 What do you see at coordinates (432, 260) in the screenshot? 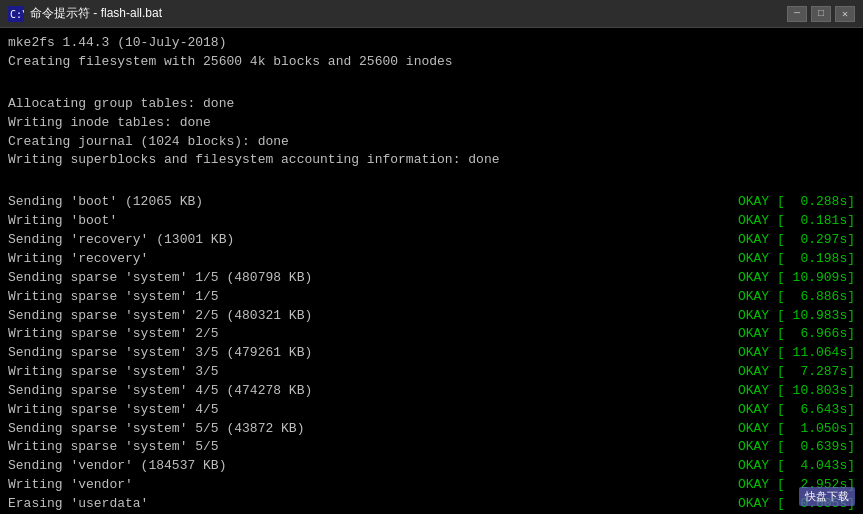
I see `terminal-line: Writing 'recovery' OKAY [ 0.198s]` at bounding box center [432, 260].